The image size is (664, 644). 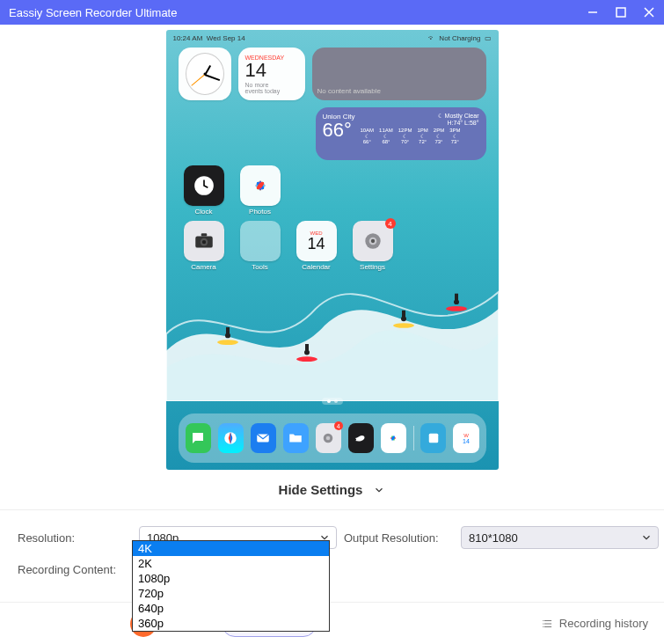 What do you see at coordinates (439, 135) in the screenshot?
I see `weather-hour-col: 2PM☾73°` at bounding box center [439, 135].